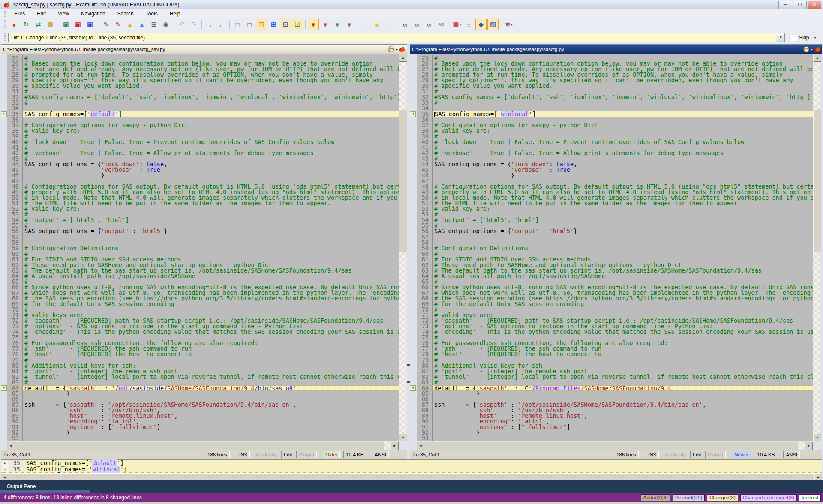  What do you see at coordinates (403, 248) in the screenshot?
I see `left-vertical-scrollbar: ▲ ▼` at bounding box center [403, 248].